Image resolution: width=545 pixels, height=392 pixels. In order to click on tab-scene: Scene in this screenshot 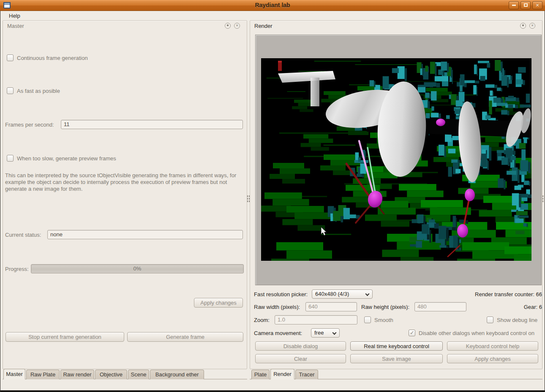, I will do `click(139, 375)`.